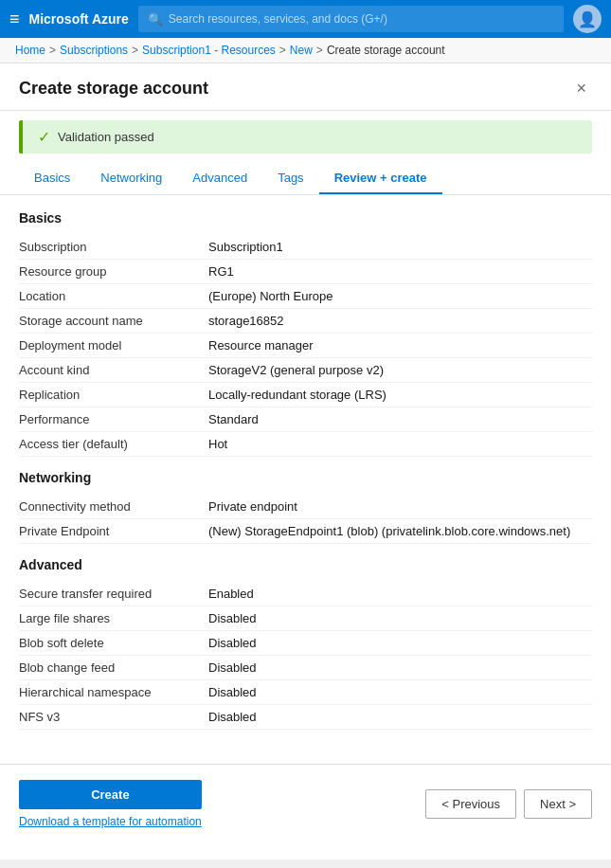  Describe the element at coordinates (305, 668) in the screenshot. I see `row-blob-change-feed: Blob change feed Disabled` at that location.